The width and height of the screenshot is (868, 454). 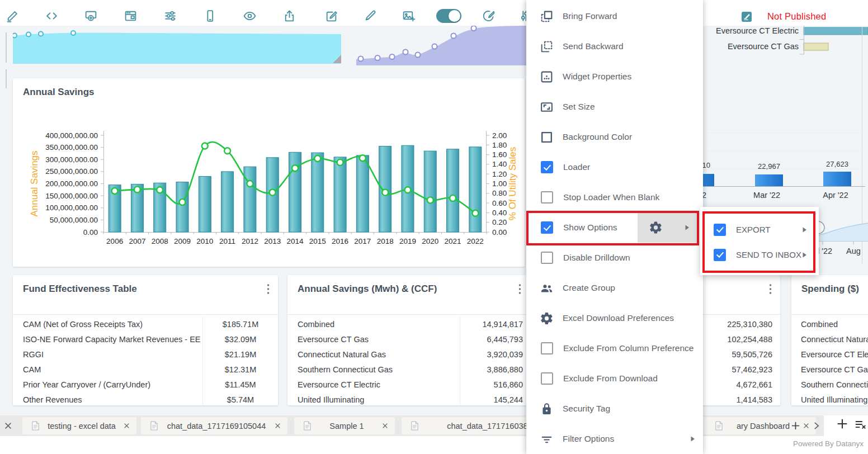 What do you see at coordinates (79, 426) in the screenshot?
I see `tab-testing-excel-data: testing - excel data` at bounding box center [79, 426].